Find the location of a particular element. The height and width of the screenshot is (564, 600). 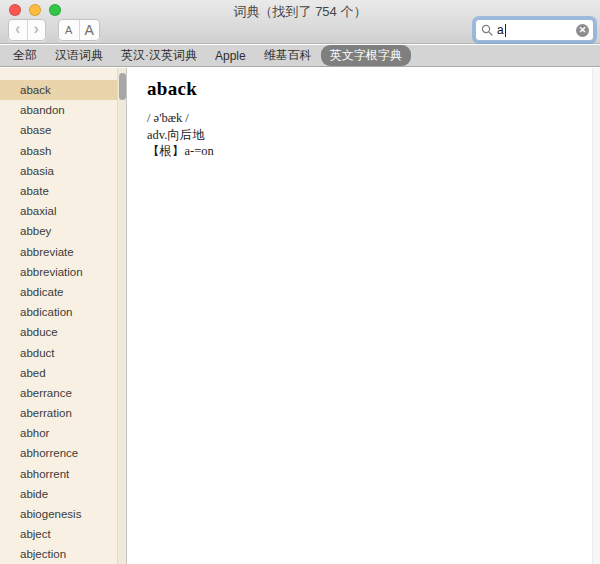

word-list-item: abide is located at coordinates (58, 494).